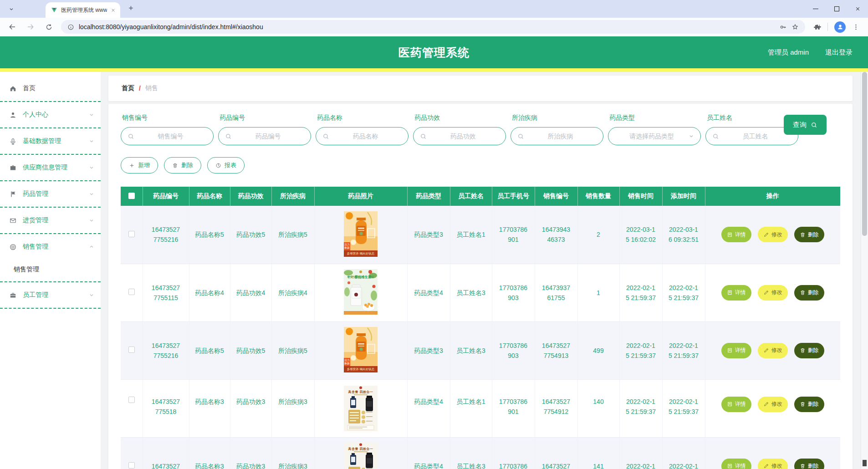  What do you see at coordinates (12, 27) in the screenshot?
I see `back-button` at bounding box center [12, 27].